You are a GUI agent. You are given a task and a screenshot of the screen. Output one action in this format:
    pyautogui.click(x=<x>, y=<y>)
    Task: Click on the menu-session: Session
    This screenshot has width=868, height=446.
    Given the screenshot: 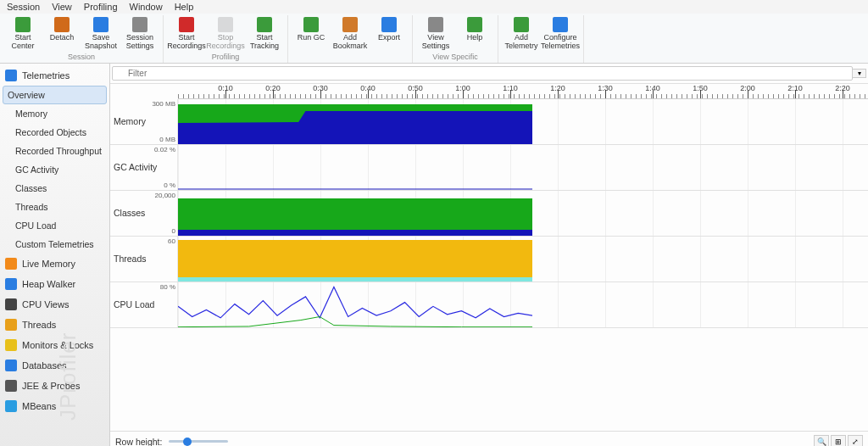 What is the action you would take?
    pyautogui.click(x=24, y=7)
    